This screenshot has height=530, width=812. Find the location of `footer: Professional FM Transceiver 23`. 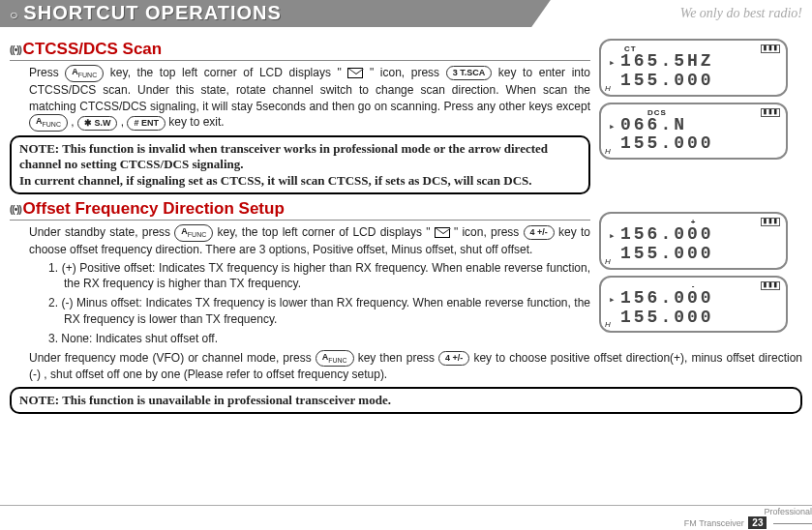

footer: Professional FM Transceiver 23 is located at coordinates (406, 517).